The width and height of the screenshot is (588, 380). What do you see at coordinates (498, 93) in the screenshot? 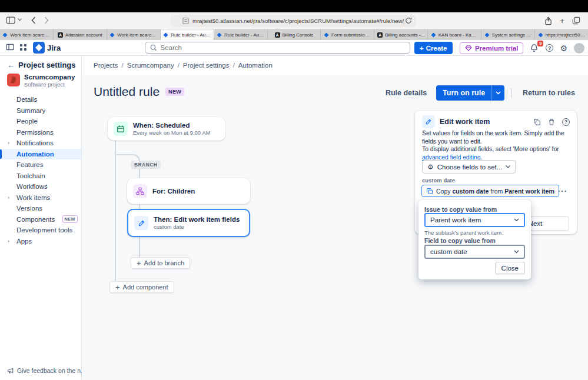
I see `turn-on-rule-dropdown` at bounding box center [498, 93].